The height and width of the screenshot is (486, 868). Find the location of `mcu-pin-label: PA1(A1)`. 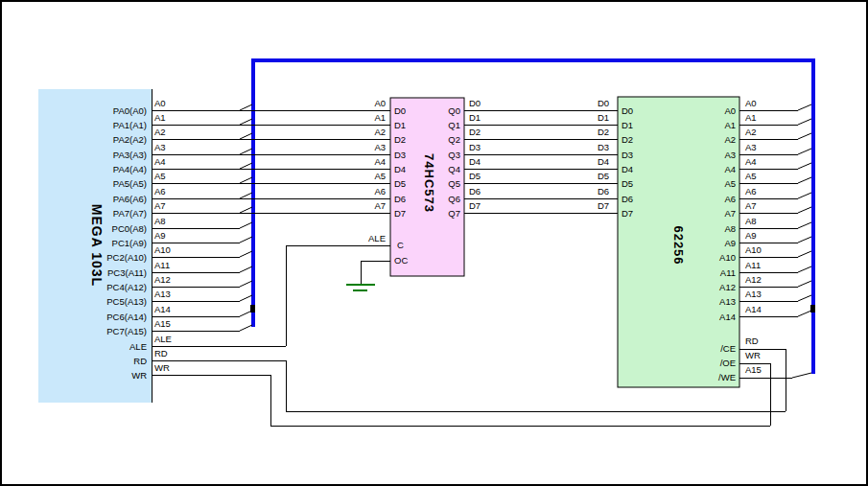

mcu-pin-label: PA1(A1) is located at coordinates (130, 125).